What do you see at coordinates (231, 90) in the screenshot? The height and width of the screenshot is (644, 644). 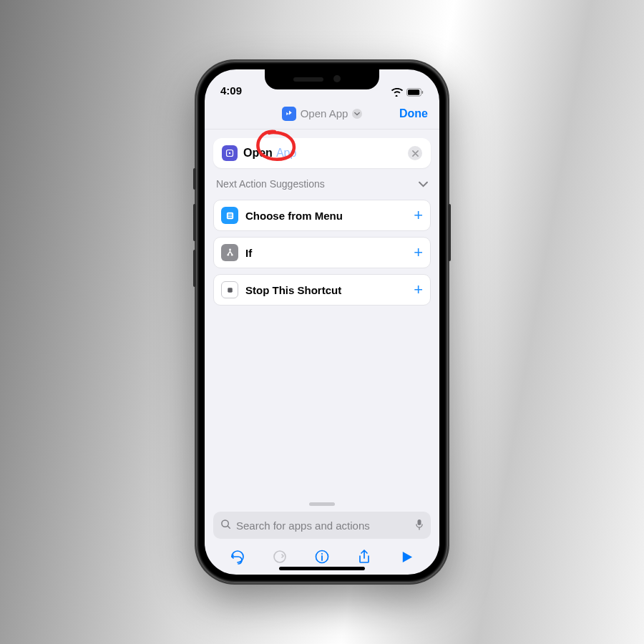 I see `status-time: 4:09` at bounding box center [231, 90].